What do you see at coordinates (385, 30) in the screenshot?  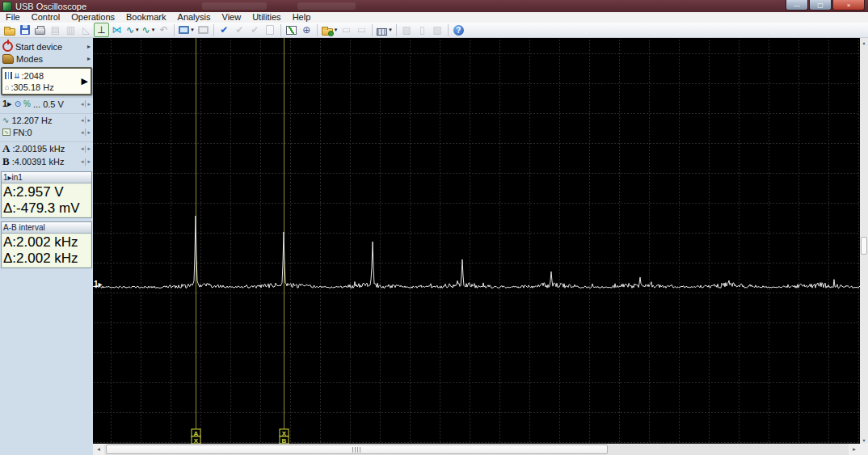 I see `value-display-button: ▾` at bounding box center [385, 30].